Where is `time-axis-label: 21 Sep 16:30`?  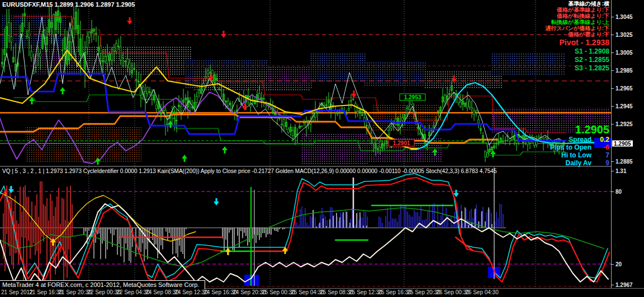
time-axis-label: 21 Sep 16:30 is located at coordinates (46, 293).